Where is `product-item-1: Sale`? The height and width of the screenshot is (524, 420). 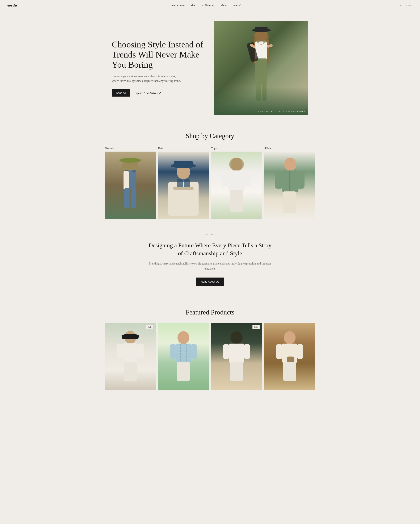
product-item-1: Sale is located at coordinates (130, 357).